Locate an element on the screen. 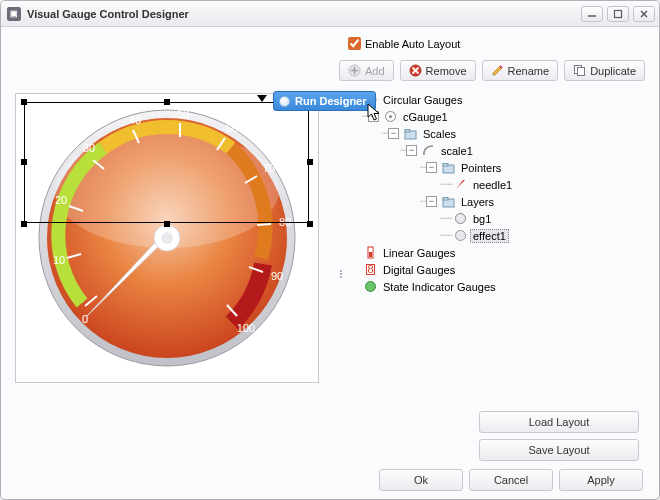 Image resolution: width=660 pixels, height=500 pixels. selection-rect is located at coordinates (166, 162).